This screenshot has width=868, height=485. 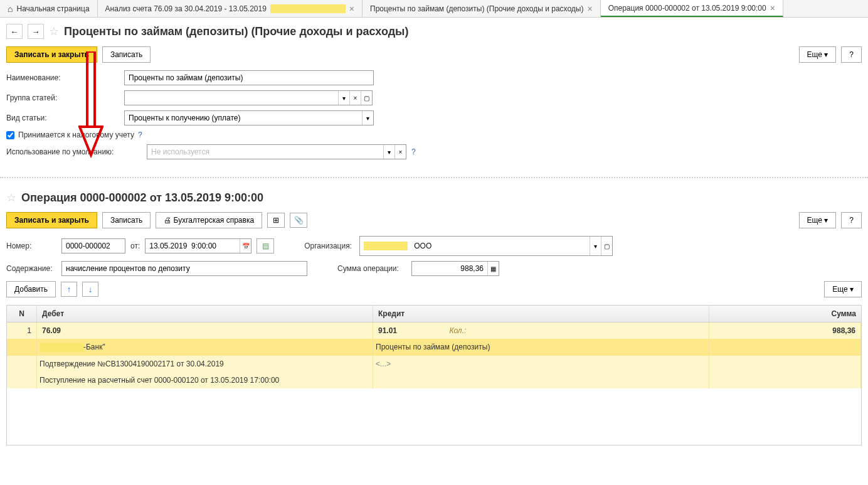 What do you see at coordinates (90, 289) in the screenshot?
I see `move-down-button: ↓` at bounding box center [90, 289].